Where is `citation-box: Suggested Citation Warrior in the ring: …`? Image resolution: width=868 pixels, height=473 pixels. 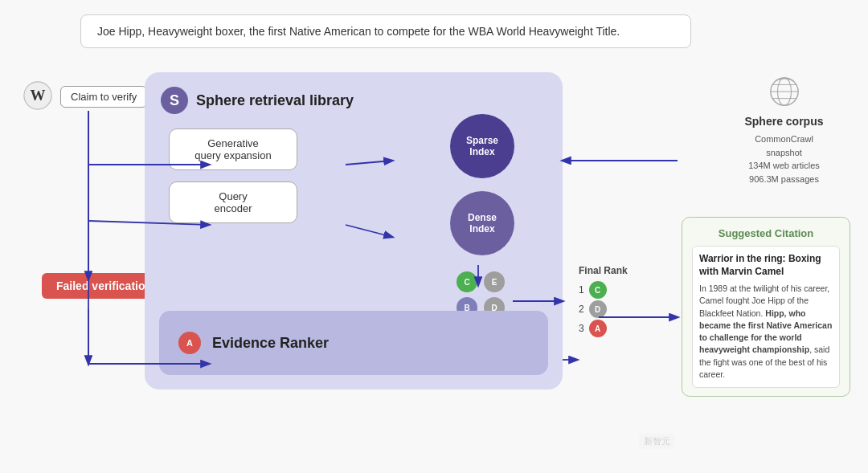
citation-box: Suggested Citation Warrior in the ring: … is located at coordinates (766, 307).